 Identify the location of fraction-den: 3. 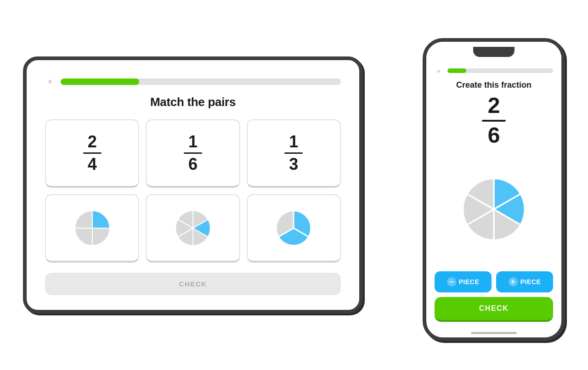
(294, 164).